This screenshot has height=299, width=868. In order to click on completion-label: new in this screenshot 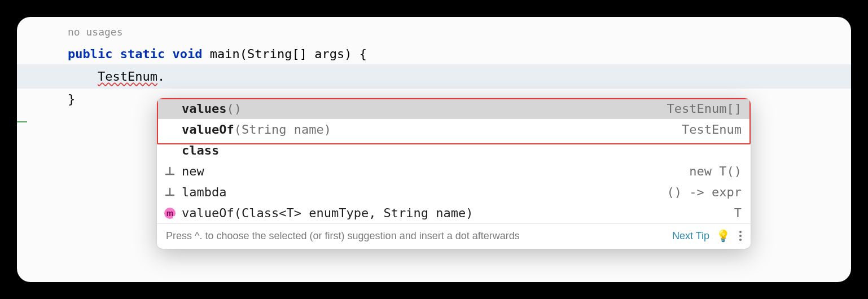, I will do `click(432, 172)`.